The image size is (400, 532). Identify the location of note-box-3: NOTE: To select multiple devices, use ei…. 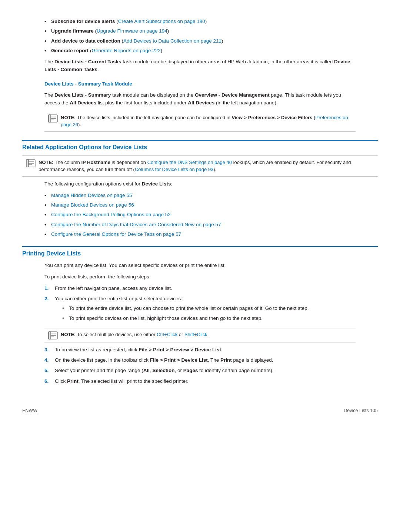
(200, 335).